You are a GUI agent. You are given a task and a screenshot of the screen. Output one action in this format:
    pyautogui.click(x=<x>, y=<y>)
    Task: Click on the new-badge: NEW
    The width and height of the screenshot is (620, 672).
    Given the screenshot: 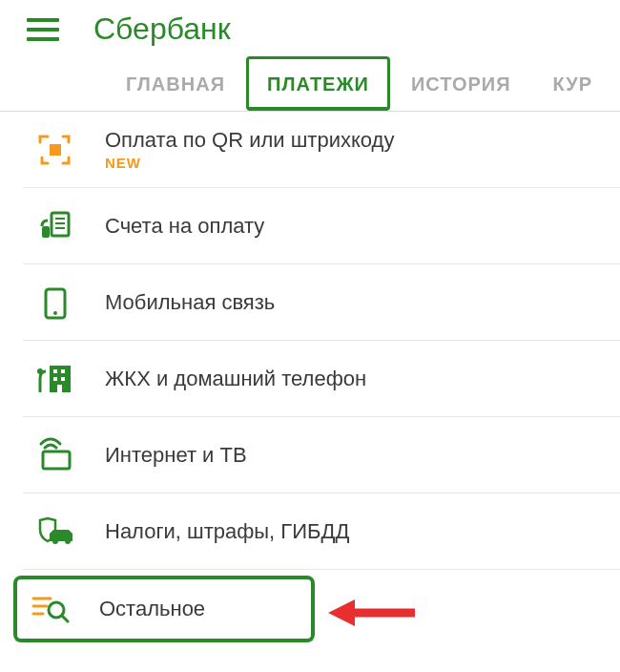 What is the action you would take?
    pyautogui.click(x=358, y=162)
    